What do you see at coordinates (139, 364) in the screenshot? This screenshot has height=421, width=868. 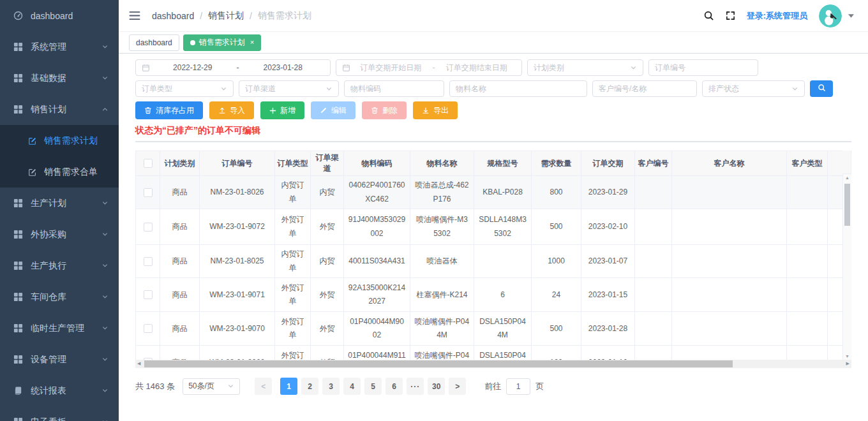 I see `scroll-left-icon: ◀` at bounding box center [139, 364].